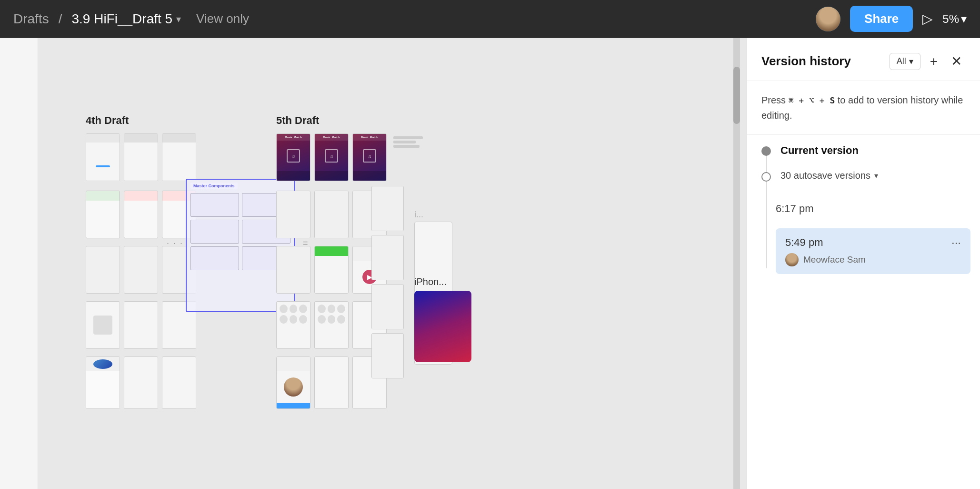 The height and width of the screenshot is (489, 980). What do you see at coordinates (864, 60) in the screenshot?
I see `panel-header: Version history All ▾ + ✕` at bounding box center [864, 60].